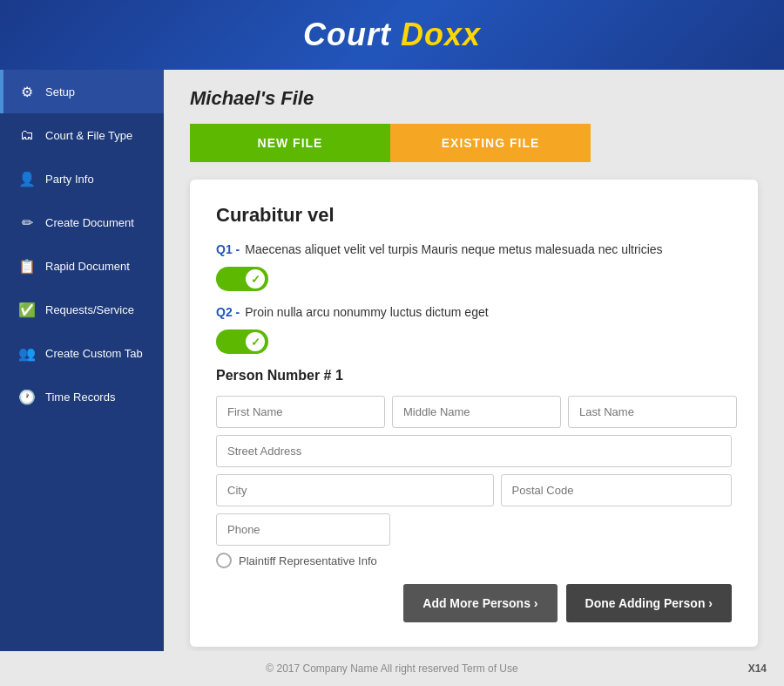 The width and height of the screenshot is (784, 686). I want to click on group-icon: 👥, so click(27, 353).